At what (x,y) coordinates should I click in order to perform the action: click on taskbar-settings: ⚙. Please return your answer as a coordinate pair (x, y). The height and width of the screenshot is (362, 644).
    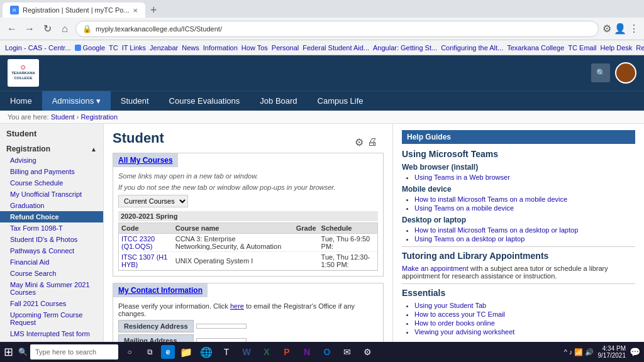
    Looking at the image, I should click on (367, 352).